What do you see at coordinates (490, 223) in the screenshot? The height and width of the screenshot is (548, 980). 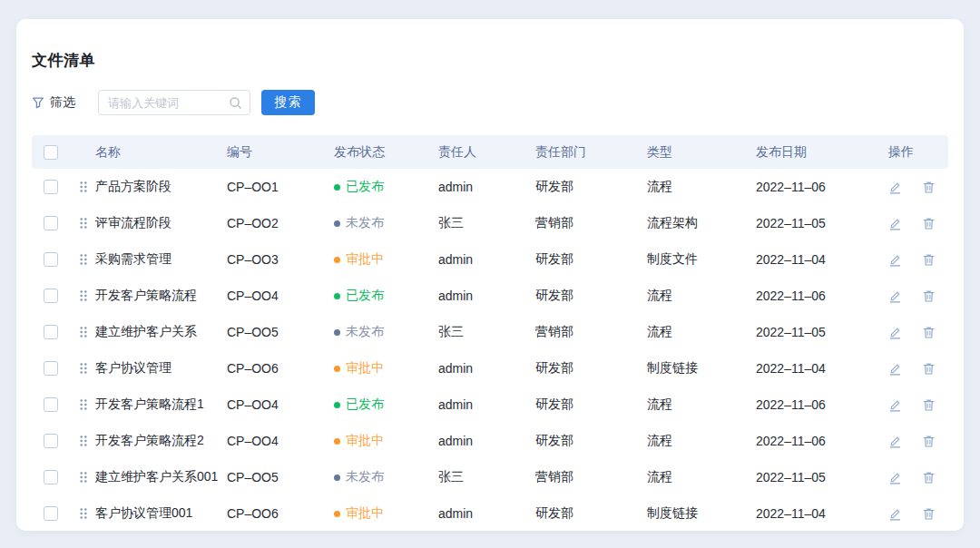 I see `table-row: 评审流程阶段 CP–OO2 未发布 张三 营销部 流程架构 2022–11–05` at bounding box center [490, 223].